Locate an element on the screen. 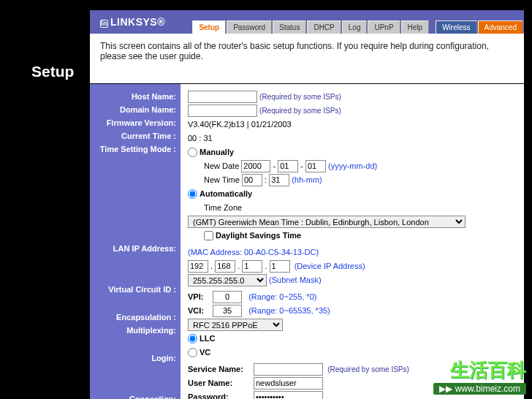 This screenshot has height=399, width=532. date-year-input is located at coordinates (256, 167).